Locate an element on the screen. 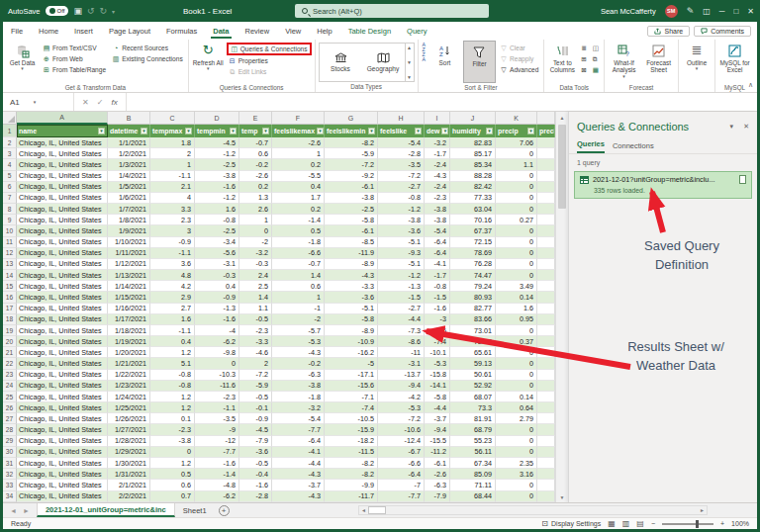 The height and width of the screenshot is (532, 760). column-letter: K is located at coordinates (517, 119).